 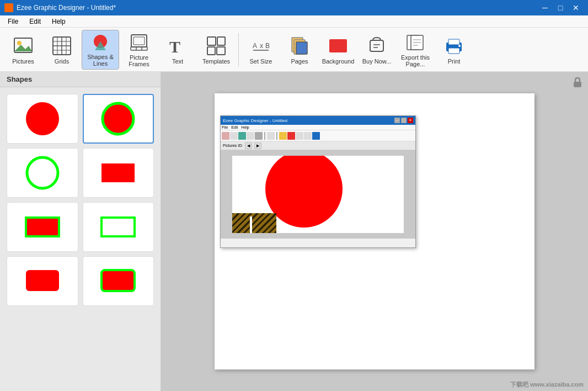 I want to click on pages-label: Pages, so click(x=299, y=61).